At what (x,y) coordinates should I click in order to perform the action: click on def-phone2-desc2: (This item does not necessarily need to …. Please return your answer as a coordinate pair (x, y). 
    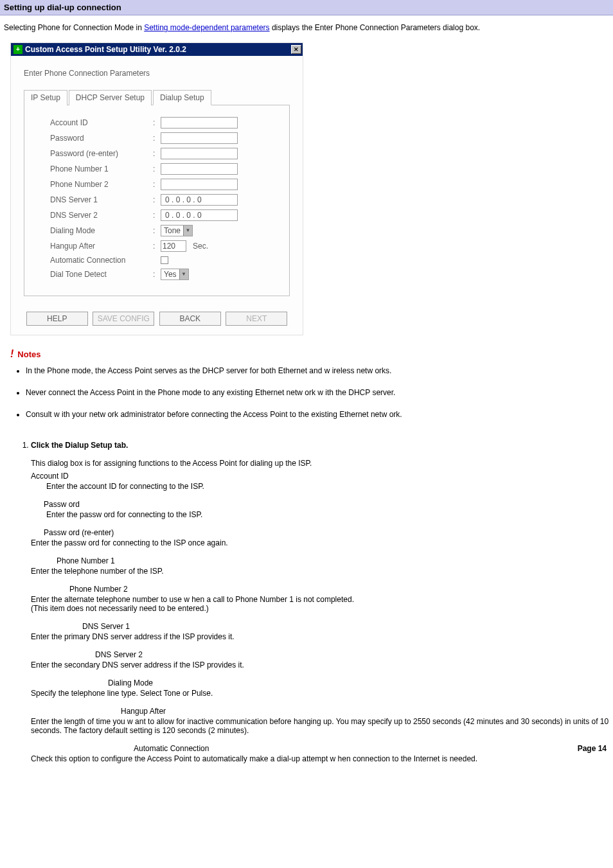
    Looking at the image, I should click on (322, 608).